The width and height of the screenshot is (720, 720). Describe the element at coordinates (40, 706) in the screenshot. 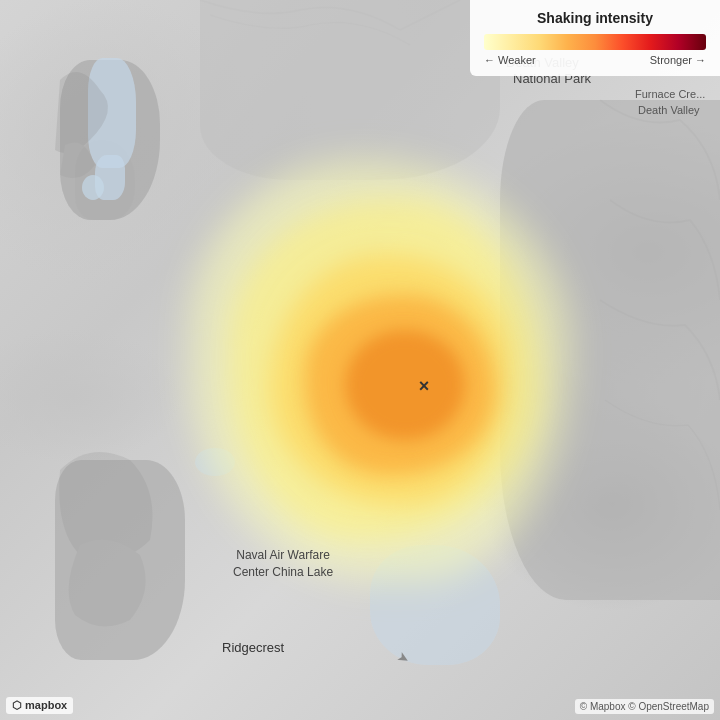

I see `mapbox-logo: ⬡ mapbox` at that location.